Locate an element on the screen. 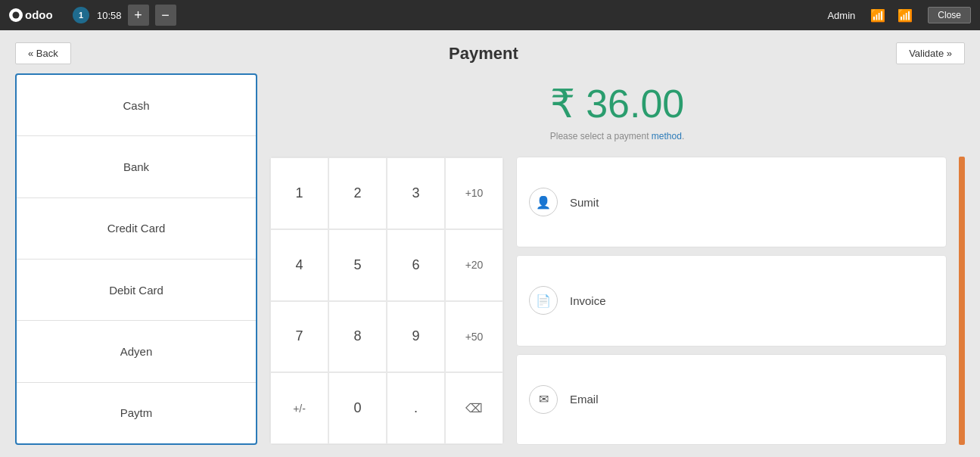  header-row: « Back Payment Validate » is located at coordinates (490, 53).